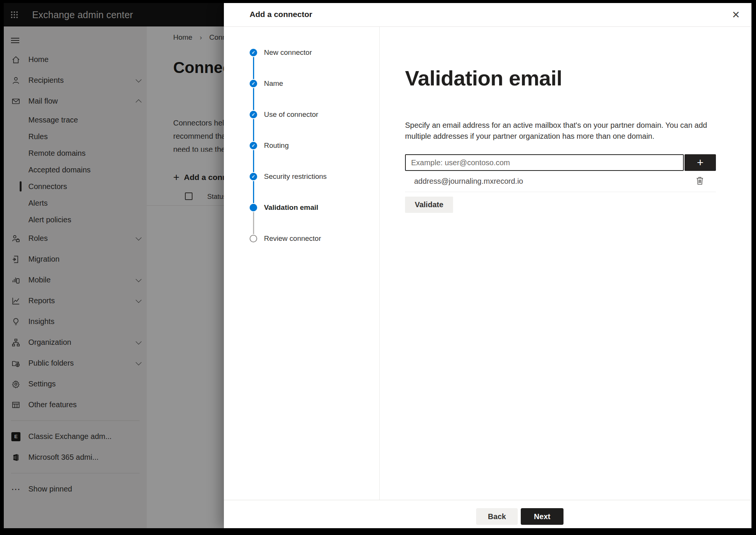 The width and height of the screenshot is (756, 535). Describe the element at coordinates (429, 205) in the screenshot. I see `validate-button: Validate` at that location.